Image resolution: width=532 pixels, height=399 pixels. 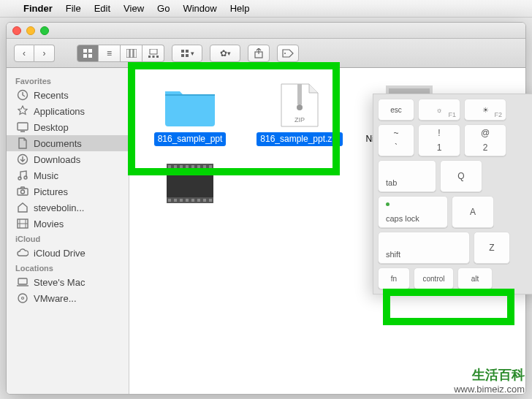 I want to click on sidebar-header: Locations, so click(x=67, y=267).